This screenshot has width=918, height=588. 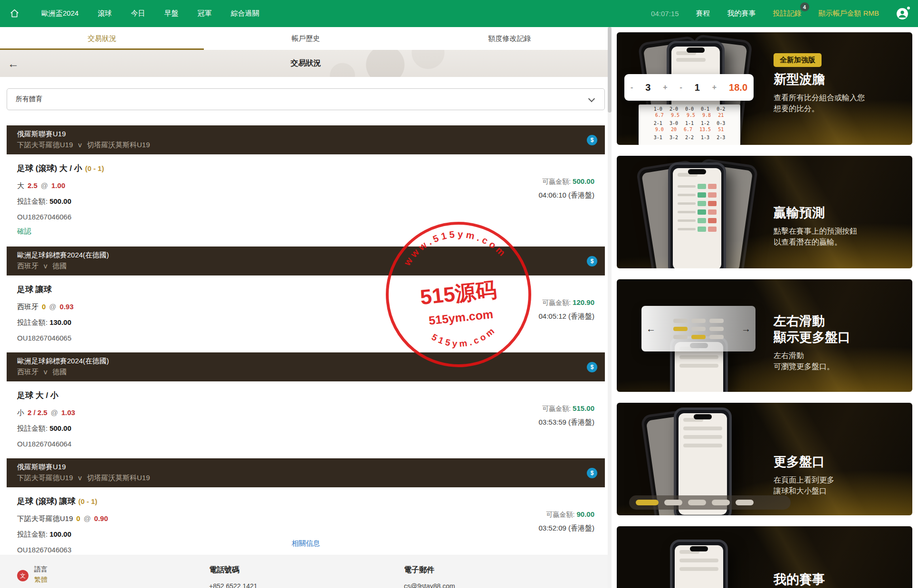 I want to click on bet-timestamp: 04:05:12 (香港盤), so click(x=566, y=316).